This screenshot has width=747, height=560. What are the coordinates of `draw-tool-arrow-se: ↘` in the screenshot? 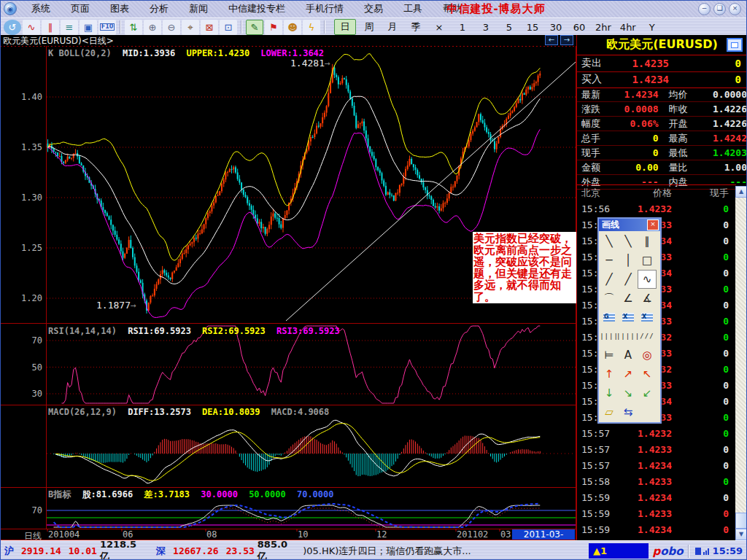 It's located at (628, 393).